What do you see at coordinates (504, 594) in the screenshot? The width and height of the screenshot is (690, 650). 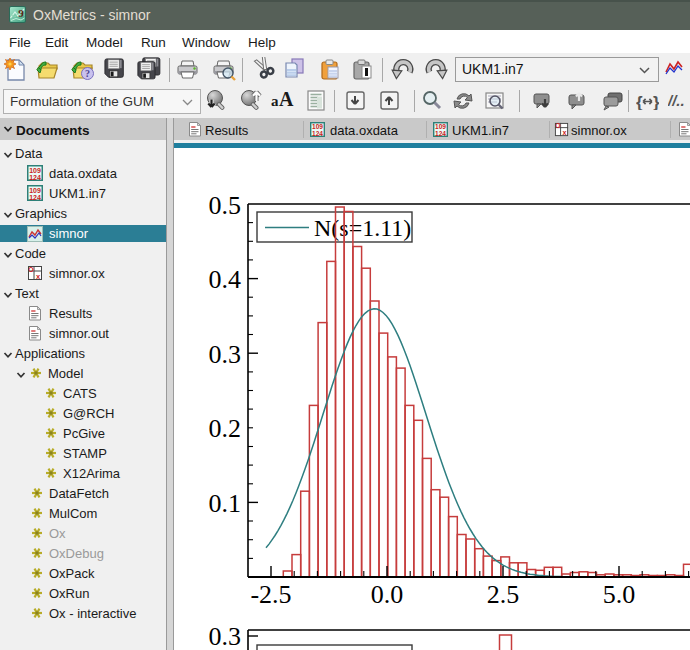 I see `svg-text: 2.5` at bounding box center [504, 594].